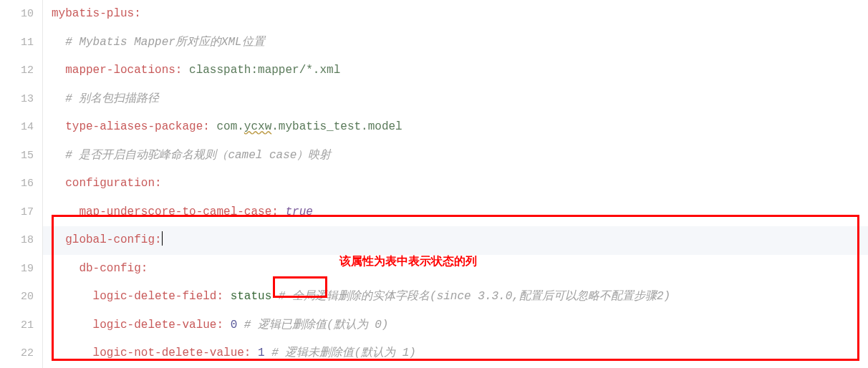 This screenshot has height=368, width=868. What do you see at coordinates (120, 70) in the screenshot?
I see `yaml-key: mapper-locations` at bounding box center [120, 70].